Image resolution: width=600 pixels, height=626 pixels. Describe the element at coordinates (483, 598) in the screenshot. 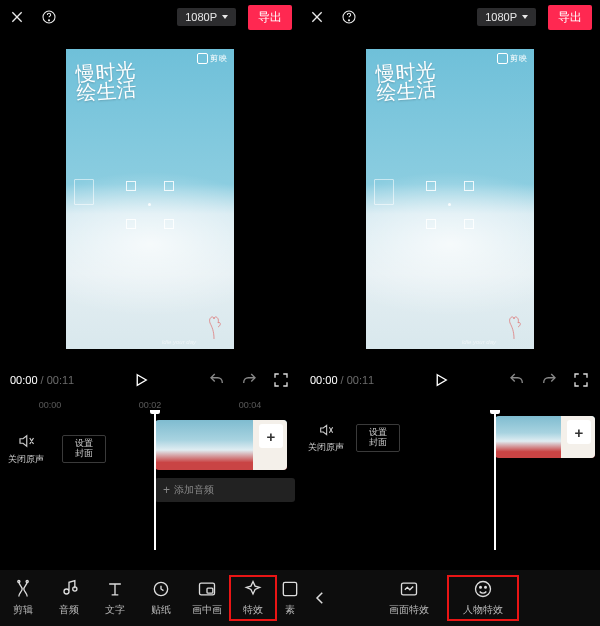

I see `tool-person-effects: 人物特效` at that location.